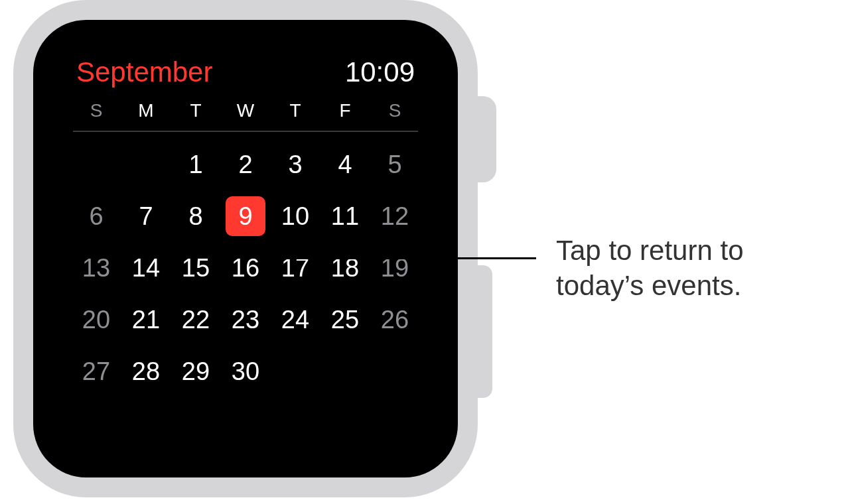  What do you see at coordinates (295, 216) in the screenshot?
I see `day-cell: 10` at bounding box center [295, 216].